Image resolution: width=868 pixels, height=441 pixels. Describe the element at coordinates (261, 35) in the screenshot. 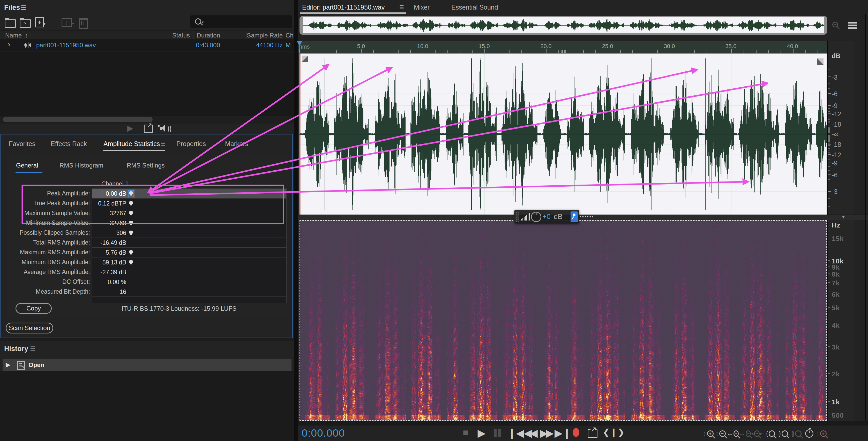

I see `column-sample-rate: Sample Rate` at that location.